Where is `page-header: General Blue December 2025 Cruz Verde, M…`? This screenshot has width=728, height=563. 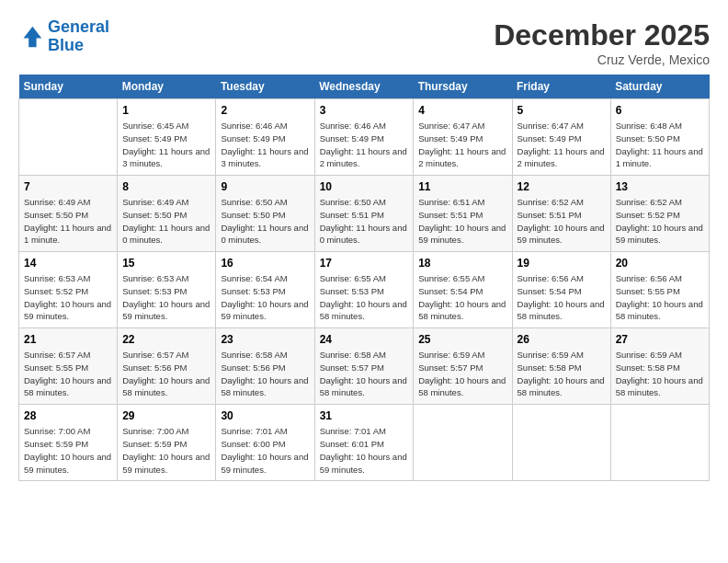
page-header: General Blue December 2025 Cruz Verde, M… is located at coordinates (364, 42).